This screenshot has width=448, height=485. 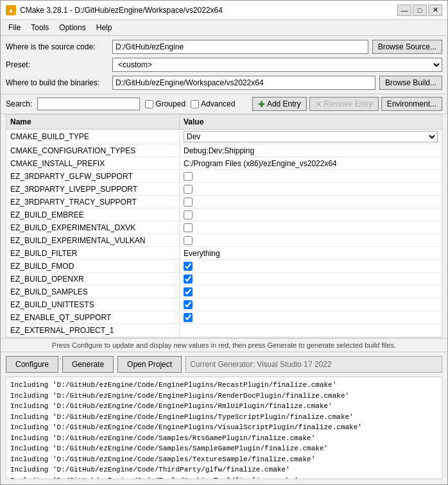 I want to click on browse-source-button: Browse Source..., so click(x=407, y=47).